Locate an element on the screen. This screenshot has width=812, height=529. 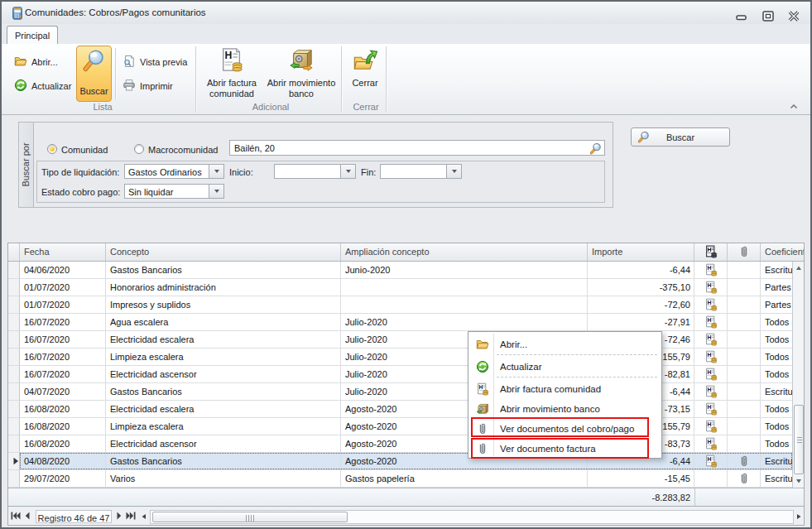
table-row: 29/07/2020VariosGastos papelería-15,45Es… is located at coordinates (406, 479).